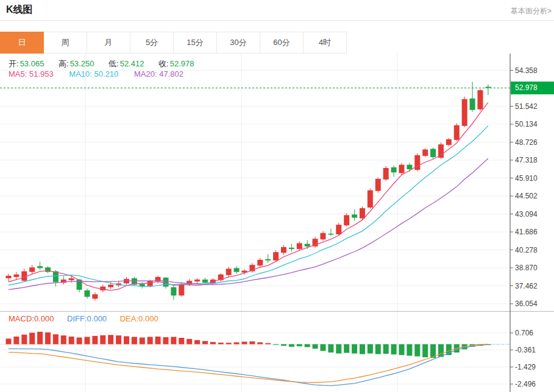 The image size is (554, 392). What do you see at coordinates (527, 250) in the screenshot?
I see `y-axis-label: 40.278` at bounding box center [527, 250].